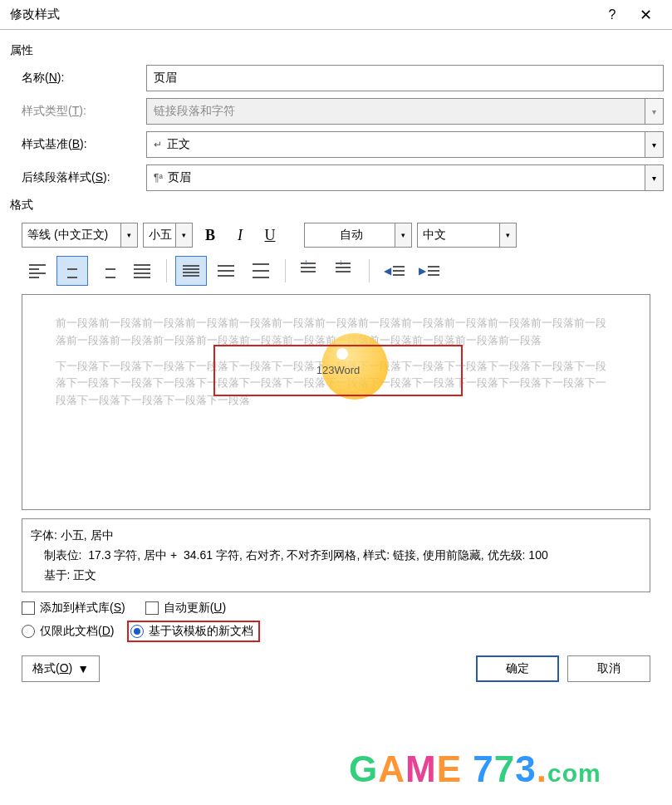  Describe the element at coordinates (336, 556) in the screenshot. I see `desc-line-2: 制表位: 17.3 字符, 居中 + 34.61 字符, 右对齐, 不对齐到网格…` at that location.